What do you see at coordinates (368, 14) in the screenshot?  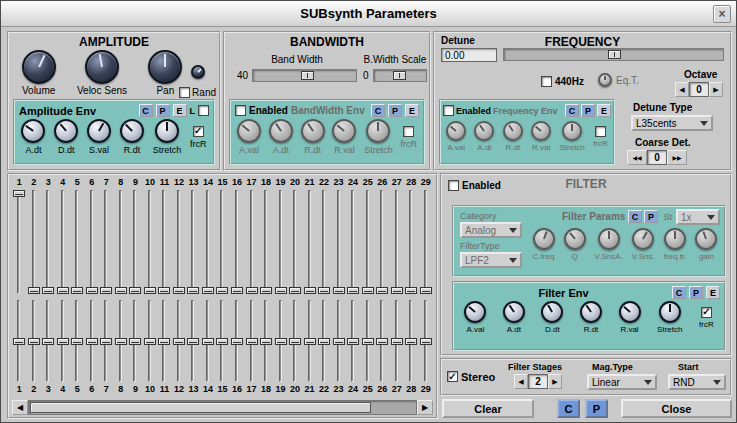 I see `titlebar: SUBsynth Parameters ×` at bounding box center [368, 14].